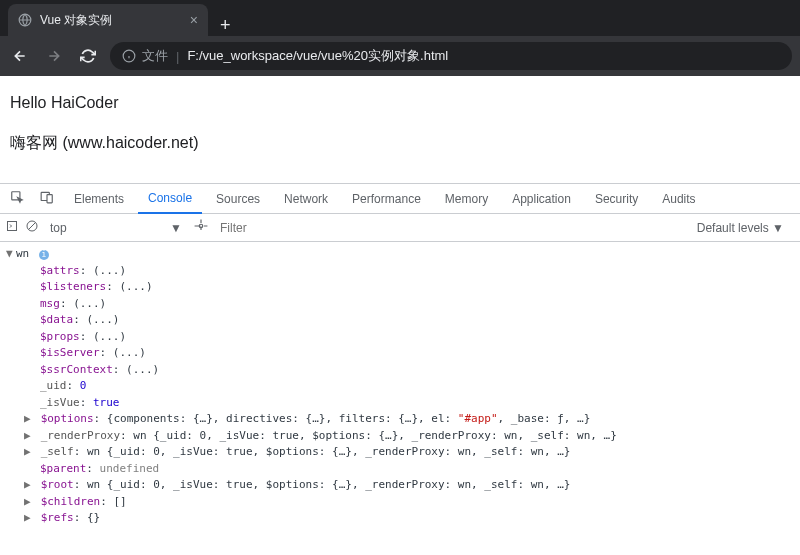 This screenshot has width=800, height=555. I want to click on tab-title: Vue 对象实例, so click(111, 20).